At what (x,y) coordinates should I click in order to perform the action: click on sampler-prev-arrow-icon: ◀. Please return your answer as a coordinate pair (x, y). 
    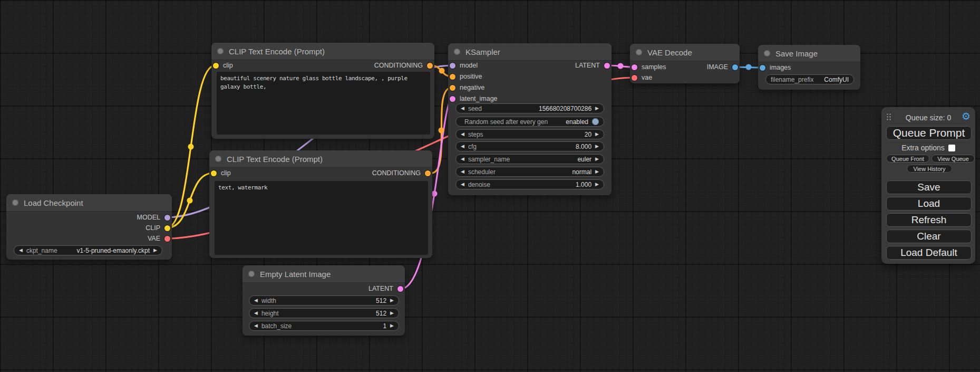
    Looking at the image, I should click on (463, 159).